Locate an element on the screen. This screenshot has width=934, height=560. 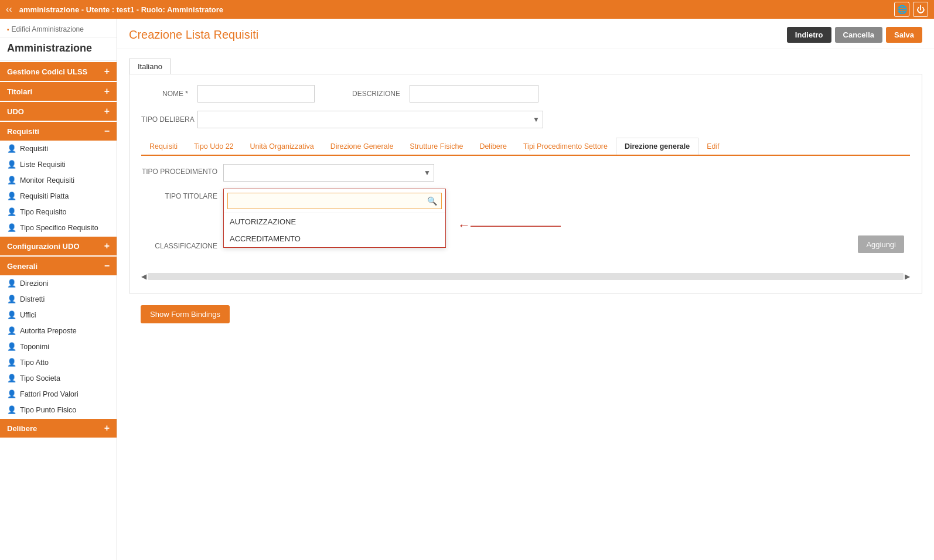
sidebar-section-titolari-icon: + is located at coordinates (107, 91).